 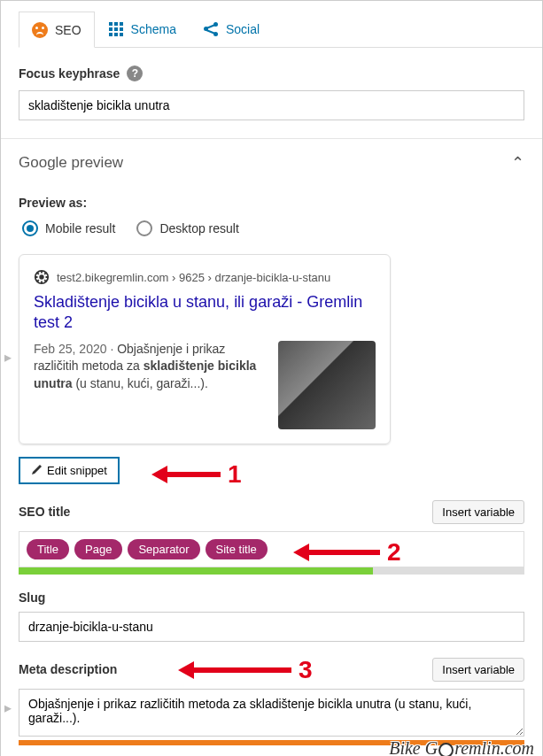 I want to click on tab-seo: SEO, so click(x=57, y=30).